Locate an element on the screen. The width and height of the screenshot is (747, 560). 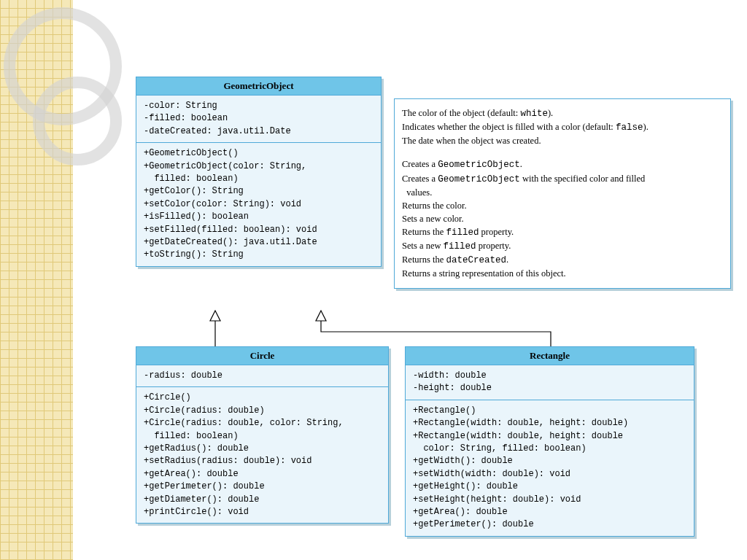
class-geometricobject: GeometricObject -color: String -filled: … is located at coordinates (258, 172).